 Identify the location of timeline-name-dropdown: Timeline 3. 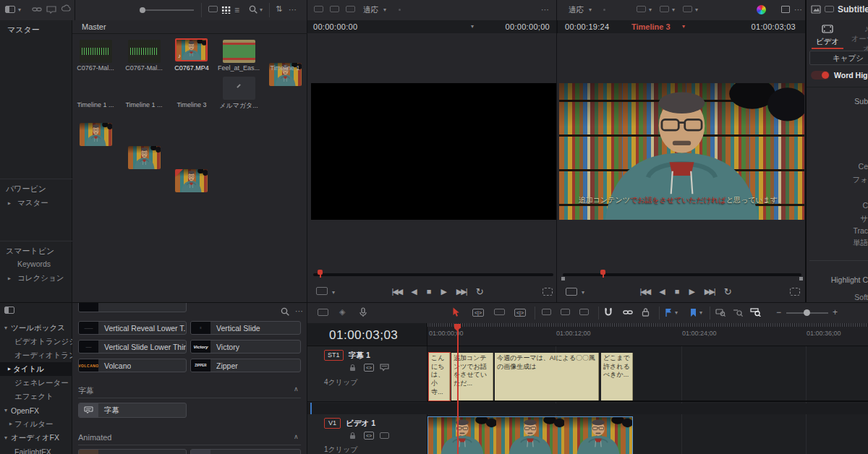
(651, 27).